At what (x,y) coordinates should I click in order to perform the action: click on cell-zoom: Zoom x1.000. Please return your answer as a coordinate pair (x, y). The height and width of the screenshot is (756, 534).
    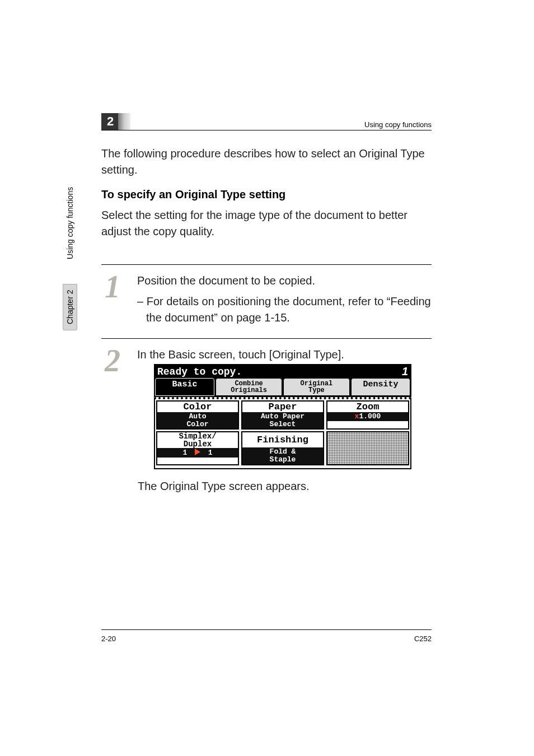
    Looking at the image, I should click on (368, 415).